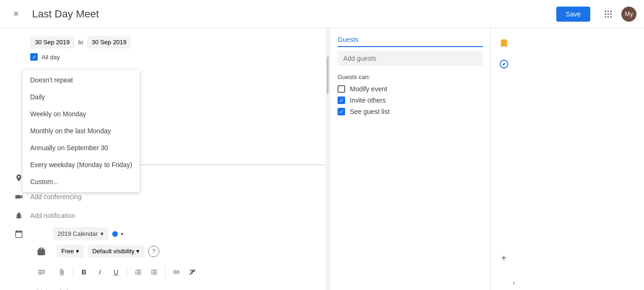 Image resolution: width=644 pixels, height=290 pixels. I want to click on date-row: 30 Sep 2019 to 30 Sep 2019, so click(180, 42).